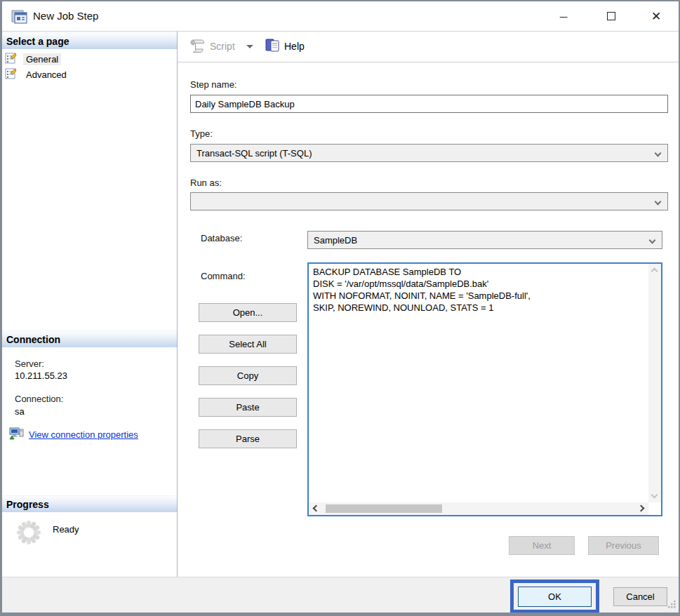 The height and width of the screenshot is (616, 680). I want to click on previous-button: Previous, so click(623, 546).